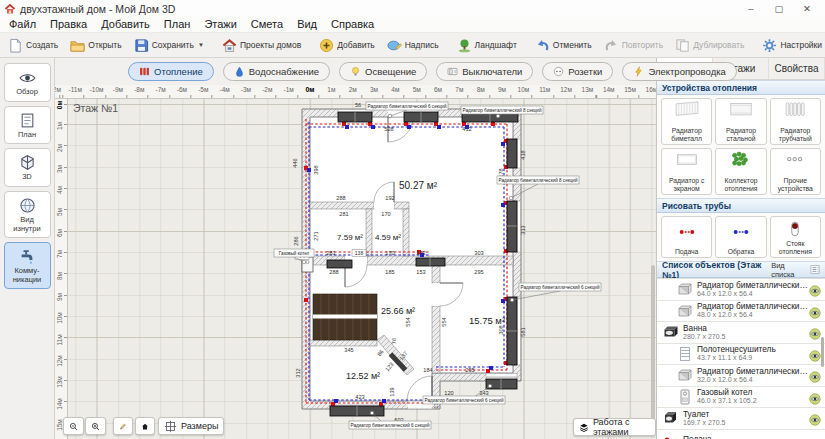 This screenshot has height=439, width=825. I want to click on svg-text: 303, so click(478, 253).